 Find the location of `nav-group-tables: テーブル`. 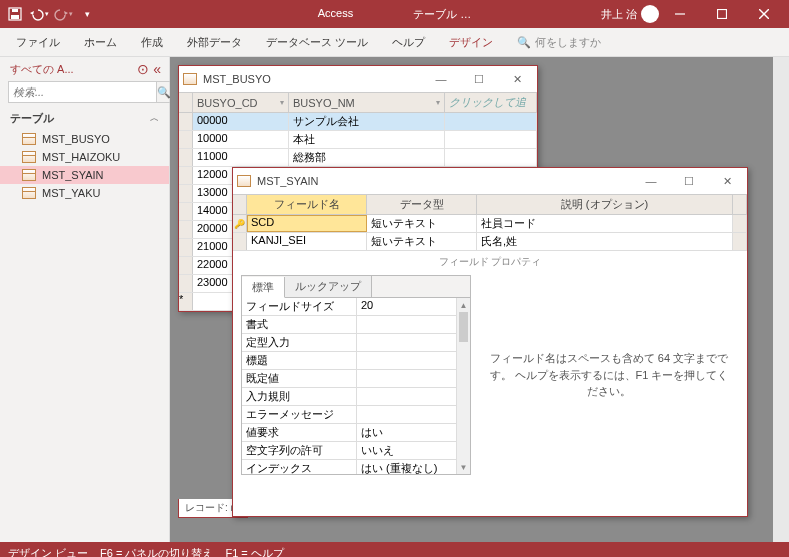

nav-group-tables: テーブル is located at coordinates (32, 118).